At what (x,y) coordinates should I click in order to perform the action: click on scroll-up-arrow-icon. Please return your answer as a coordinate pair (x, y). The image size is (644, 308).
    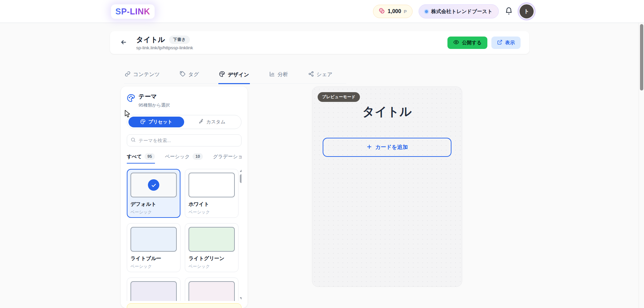
    Looking at the image, I should click on (241, 171).